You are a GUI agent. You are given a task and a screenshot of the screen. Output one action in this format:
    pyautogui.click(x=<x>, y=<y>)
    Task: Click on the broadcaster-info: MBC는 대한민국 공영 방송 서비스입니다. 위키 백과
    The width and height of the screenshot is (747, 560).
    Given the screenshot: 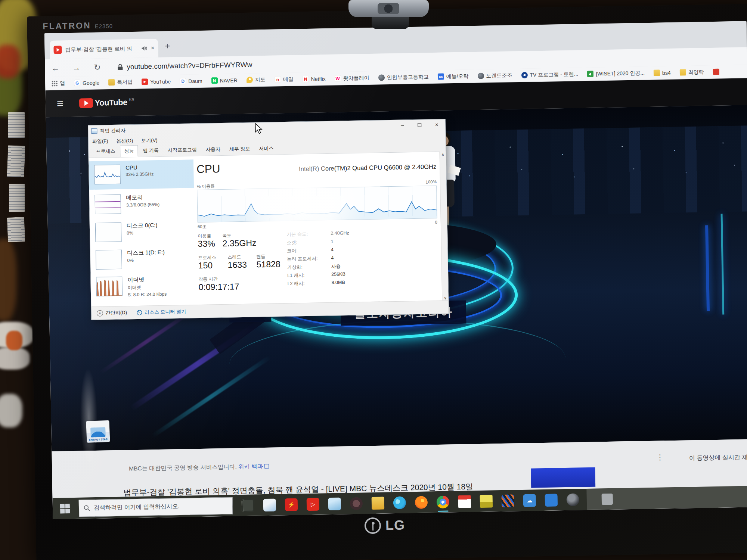 What is the action you would take?
    pyautogui.click(x=199, y=468)
    